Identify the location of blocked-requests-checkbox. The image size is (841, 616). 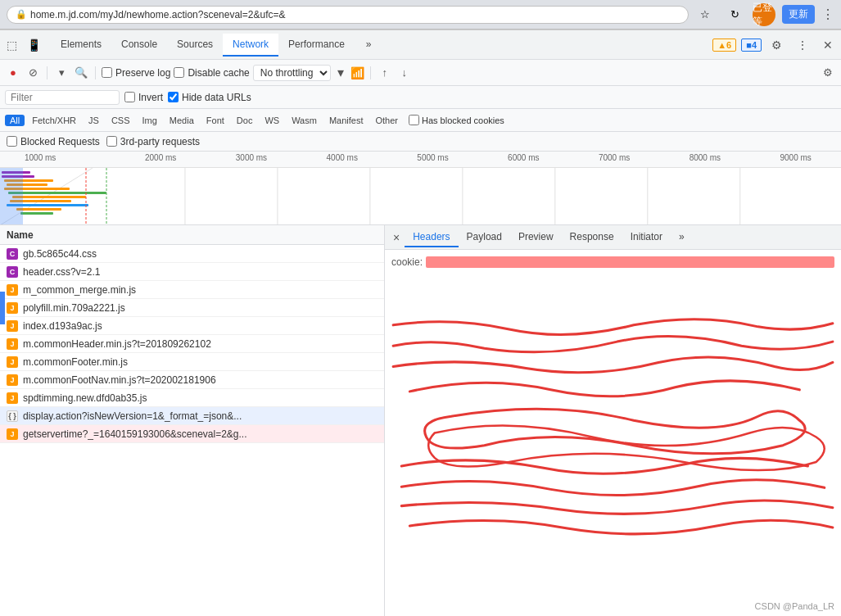
(11, 141).